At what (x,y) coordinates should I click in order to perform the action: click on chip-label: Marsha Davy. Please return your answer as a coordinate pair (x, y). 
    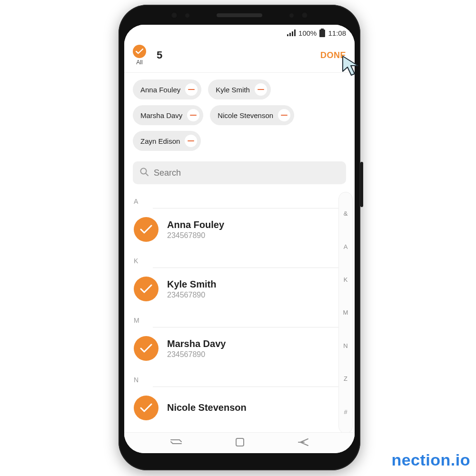
    Looking at the image, I should click on (161, 115).